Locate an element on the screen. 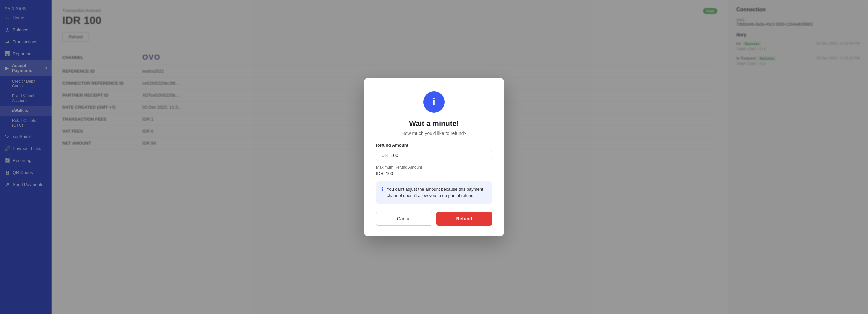 The image size is (868, 314). refund-confirm-button: Refund is located at coordinates (464, 219).